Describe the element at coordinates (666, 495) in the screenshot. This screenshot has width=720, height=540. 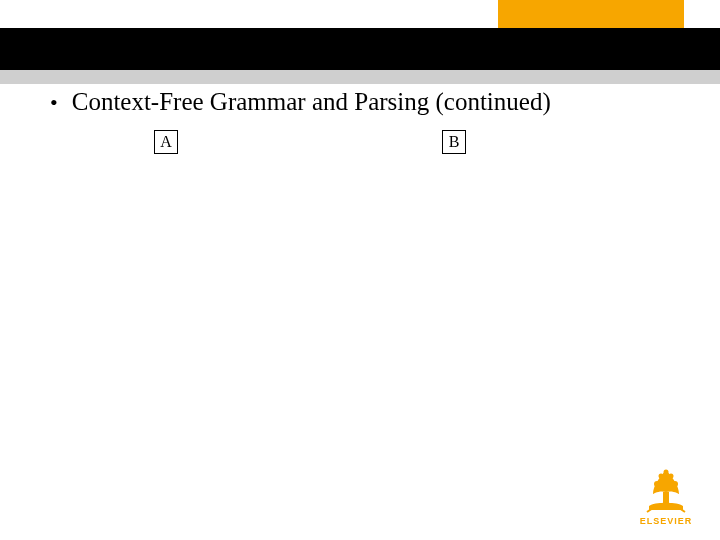
I see `publisher-logo: ELSEVIER` at that location.